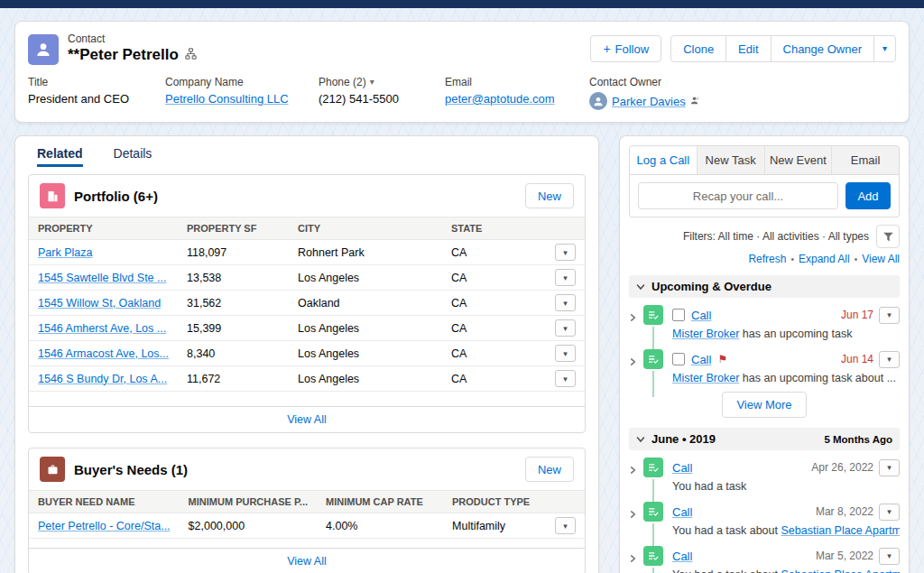  I want to click on task-date: Mar 8, 2022, so click(845, 512).